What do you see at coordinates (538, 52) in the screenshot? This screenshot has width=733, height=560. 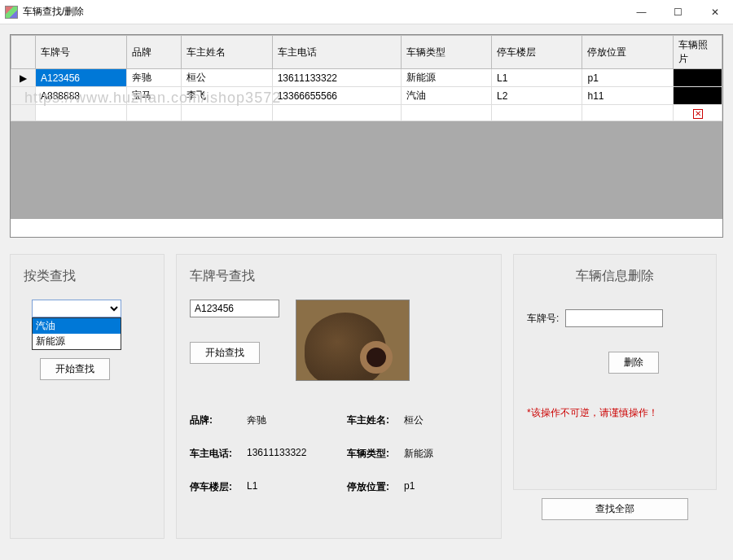 I see `col-floor: 停车楼层` at bounding box center [538, 52].